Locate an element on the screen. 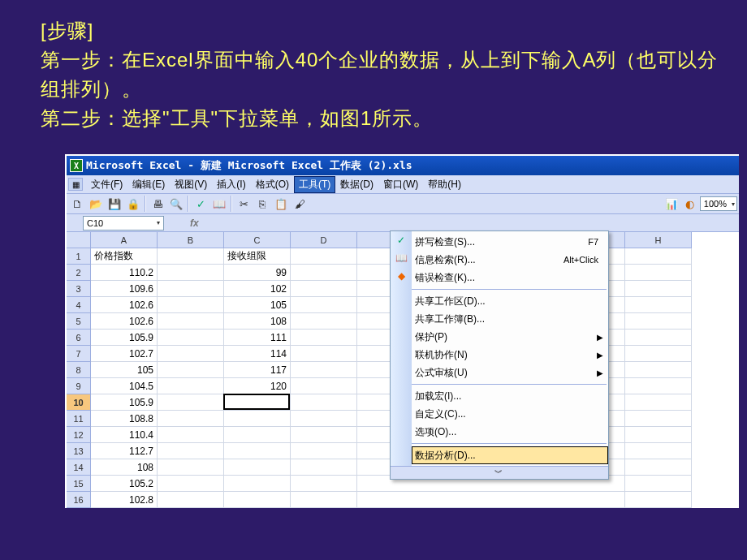 The height and width of the screenshot is (560, 747). workbook-icon: ▦ is located at coordinates (76, 184).